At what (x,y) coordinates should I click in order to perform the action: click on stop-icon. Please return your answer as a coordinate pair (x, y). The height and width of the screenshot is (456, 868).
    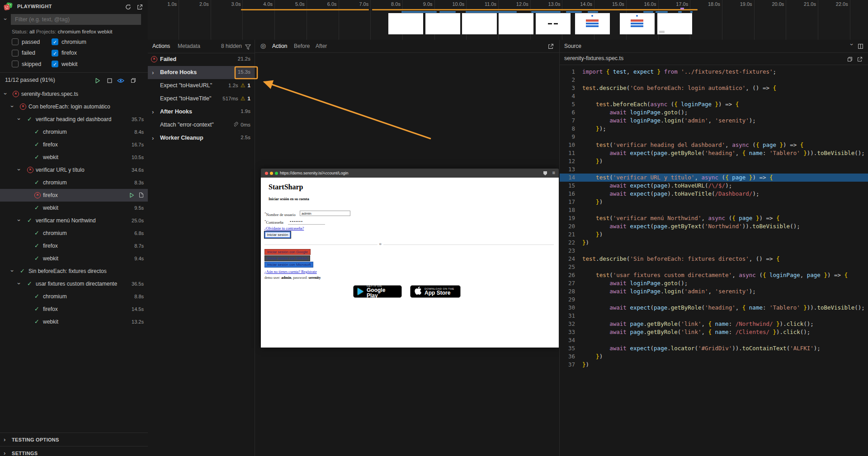
    Looking at the image, I should click on (109, 80).